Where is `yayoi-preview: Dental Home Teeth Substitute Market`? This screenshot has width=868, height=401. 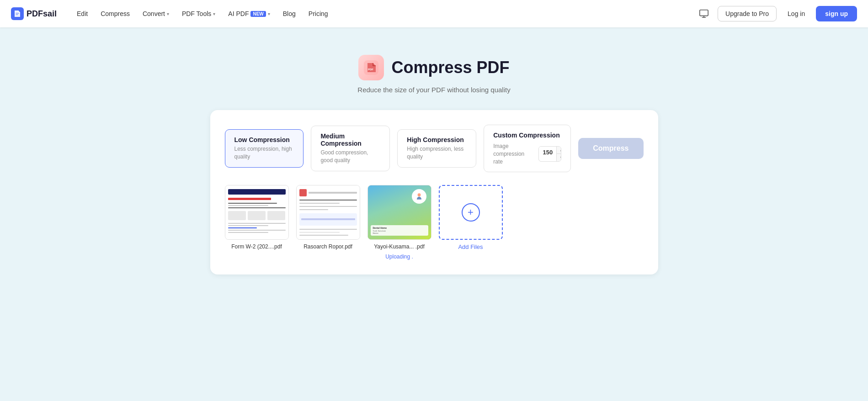
yayoi-preview: Dental Home Teeth Substitute Market is located at coordinates (399, 212).